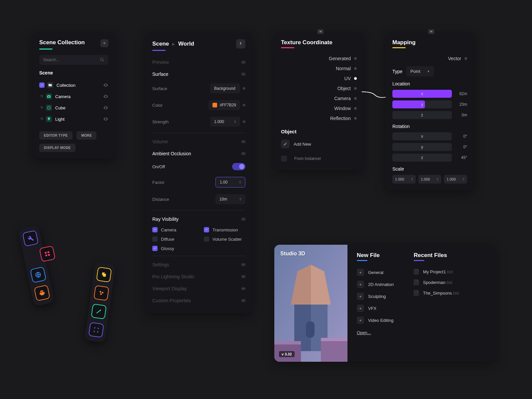 The width and height of the screenshot is (532, 399). I want to click on new-file-2d-animation: +2D Animation, so click(375, 284).